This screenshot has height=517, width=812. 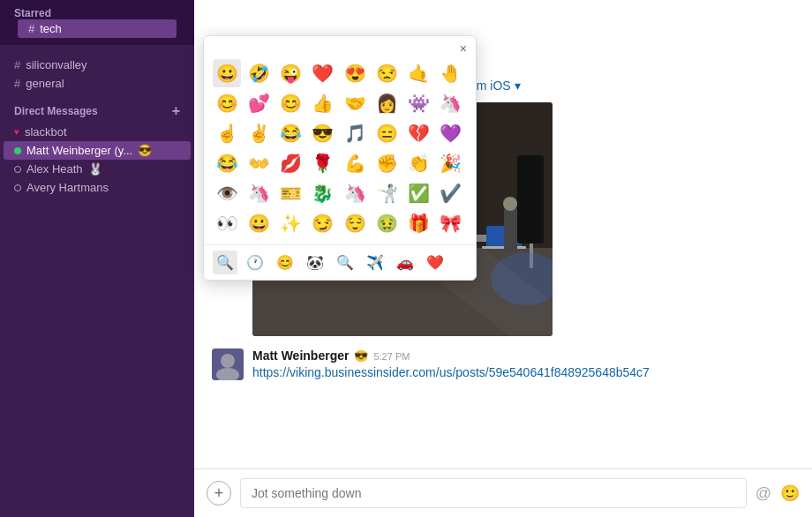 What do you see at coordinates (355, 133) in the screenshot?
I see `emoji-cell: 🎵` at bounding box center [355, 133].